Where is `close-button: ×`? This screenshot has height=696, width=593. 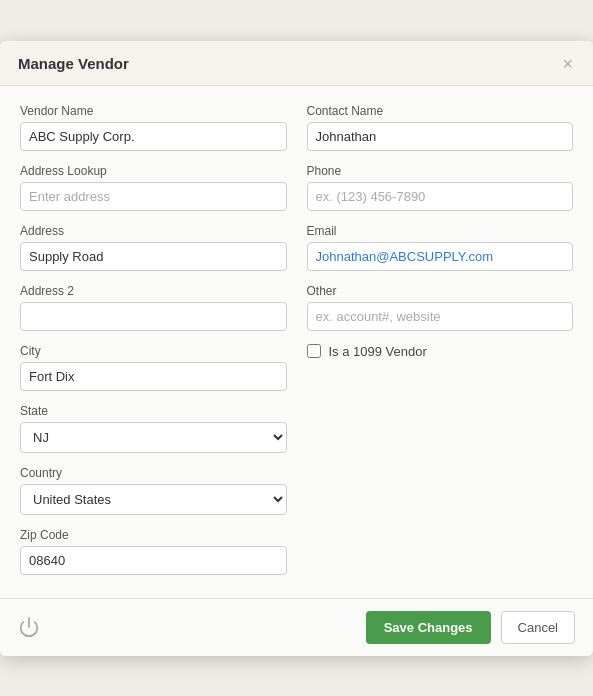
close-button: × is located at coordinates (568, 64).